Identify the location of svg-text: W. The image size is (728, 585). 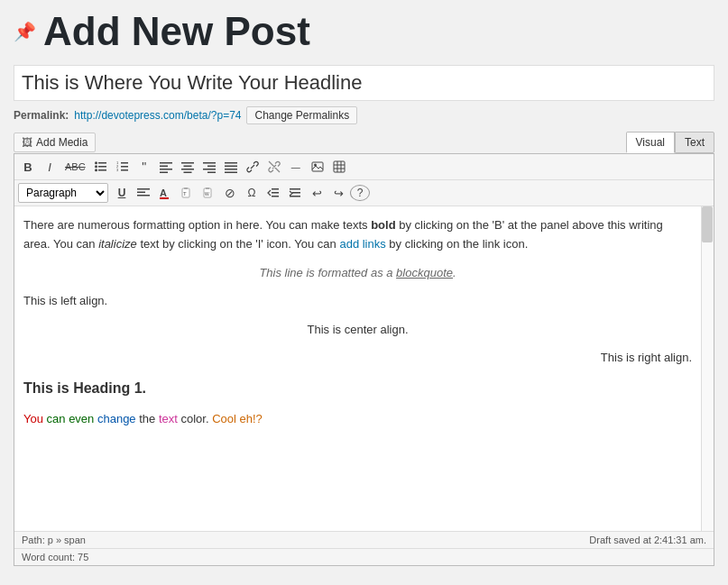
(207, 194).